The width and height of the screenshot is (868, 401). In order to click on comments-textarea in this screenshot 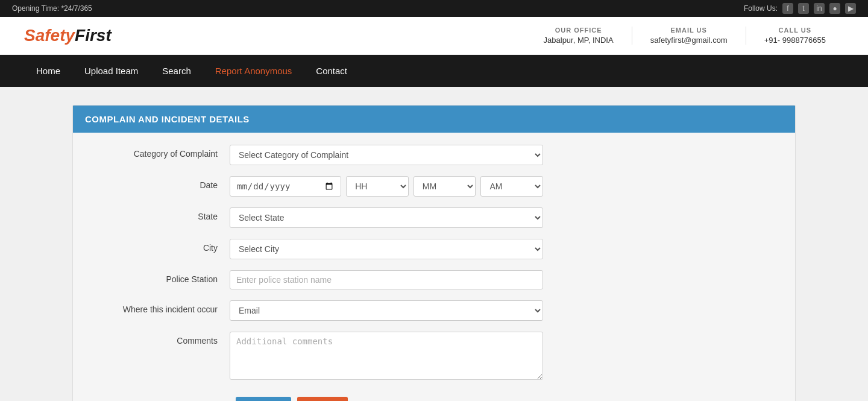, I will do `click(386, 356)`.